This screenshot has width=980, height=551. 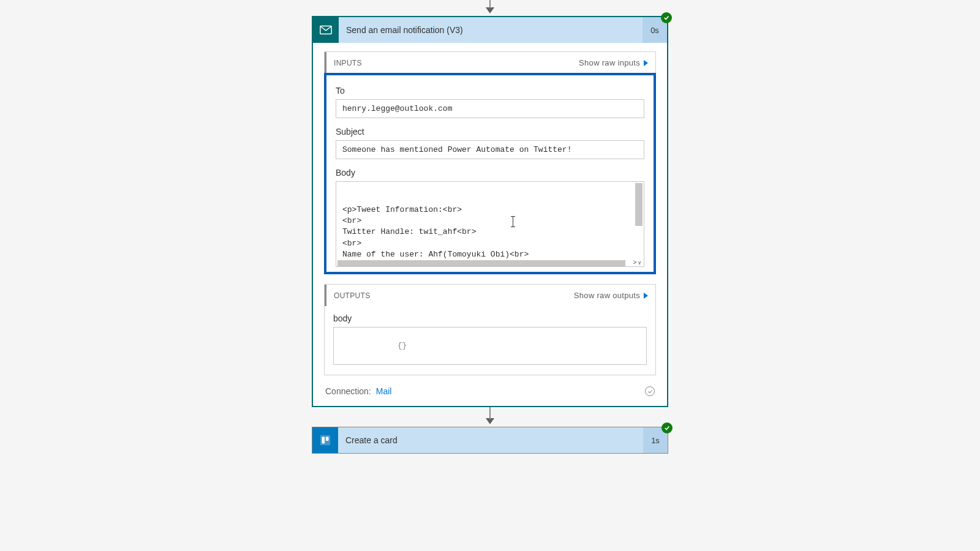 I want to click on flow-connector, so click(x=490, y=417).